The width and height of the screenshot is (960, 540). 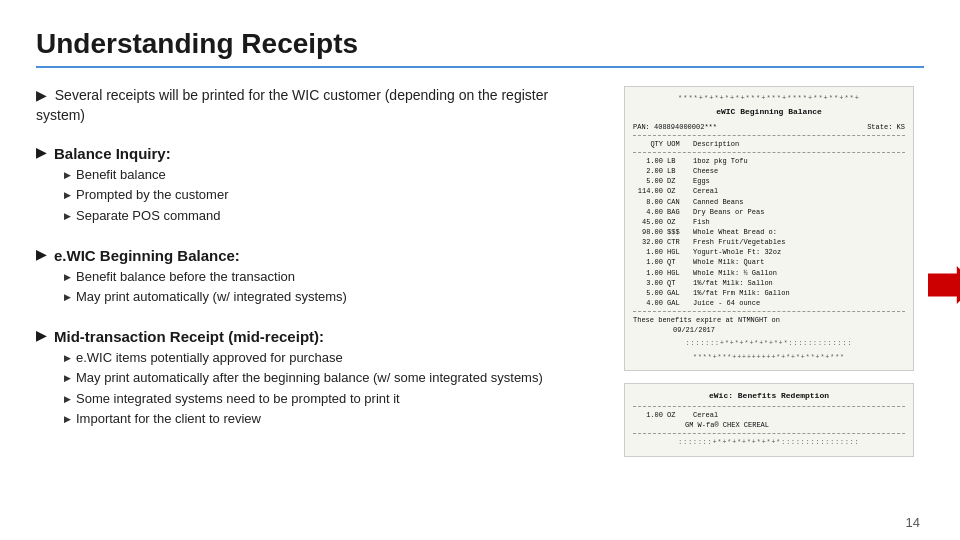 What do you see at coordinates (769, 325) in the screenshot?
I see `receipt-expires: These benefits expire at NTMNGHT on 09/2…` at bounding box center [769, 325].